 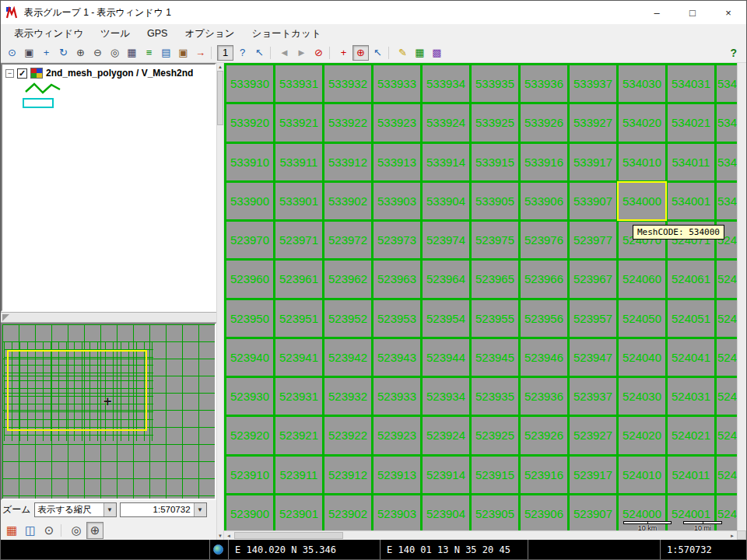 What do you see at coordinates (446, 201) in the screenshot?
I see `mesh-cell: 533904` at bounding box center [446, 201].